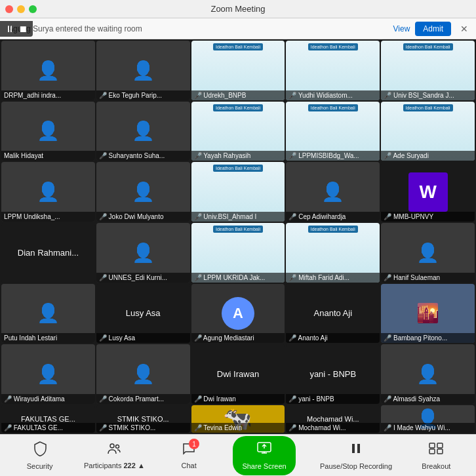  What do you see at coordinates (49, 71) in the screenshot?
I see `participant-cell: 👤 DRPM_adhi indra...` at bounding box center [49, 71].